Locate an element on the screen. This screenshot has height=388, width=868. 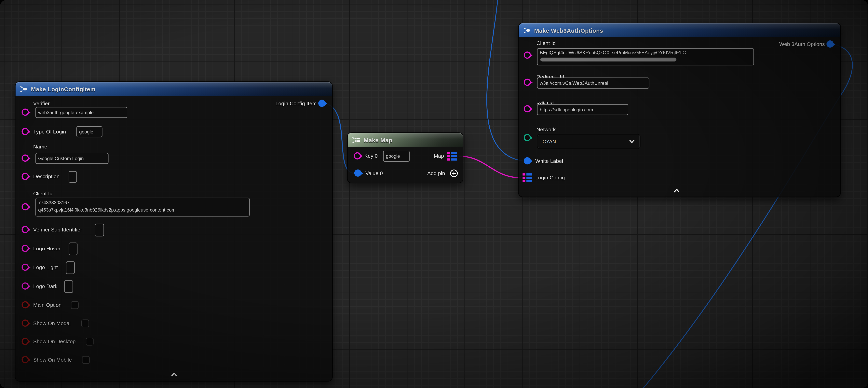
pin-label-main-option: Main Option is located at coordinates (48, 305).